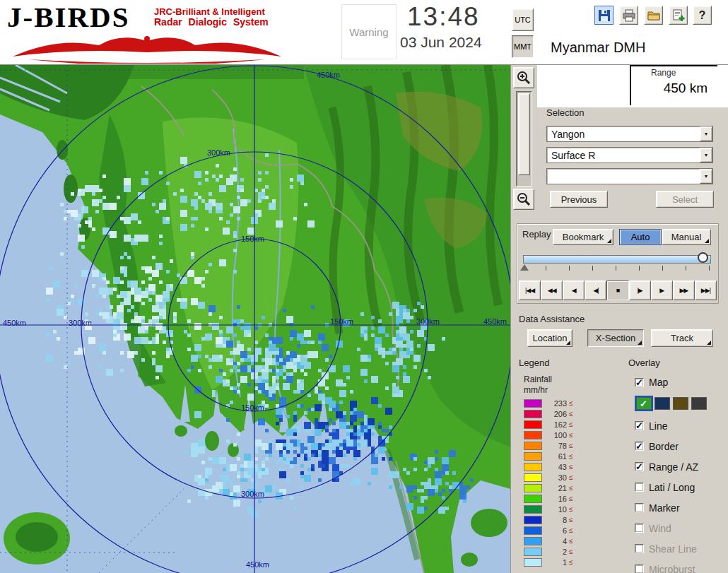 The height and width of the screenshot is (573, 728). I want to click on manual-button: Manual, so click(686, 237).